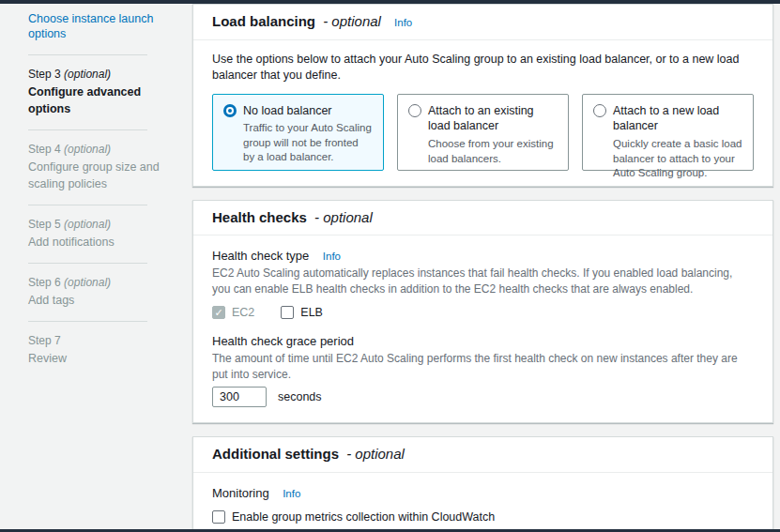 This screenshot has height=532, width=780. What do you see at coordinates (264, 21) in the screenshot?
I see `panel-title: Load balancing` at bounding box center [264, 21].